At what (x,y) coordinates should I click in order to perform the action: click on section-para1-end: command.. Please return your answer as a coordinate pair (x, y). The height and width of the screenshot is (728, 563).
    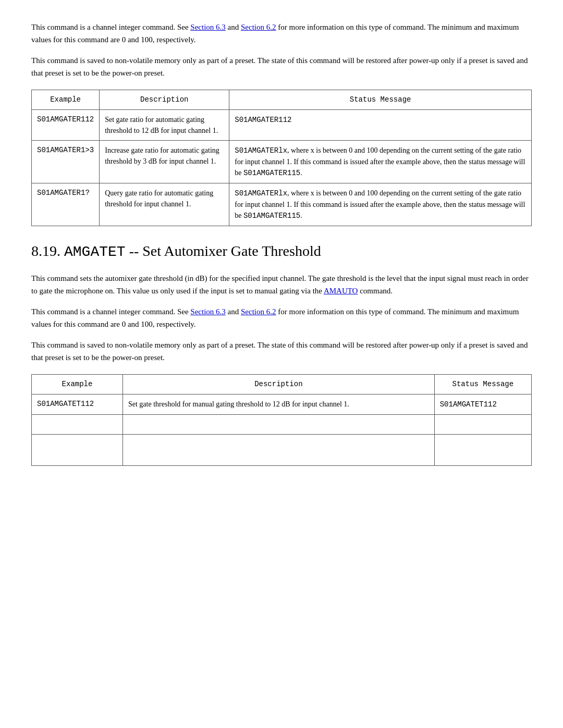
    Looking at the image, I should click on (376, 291).